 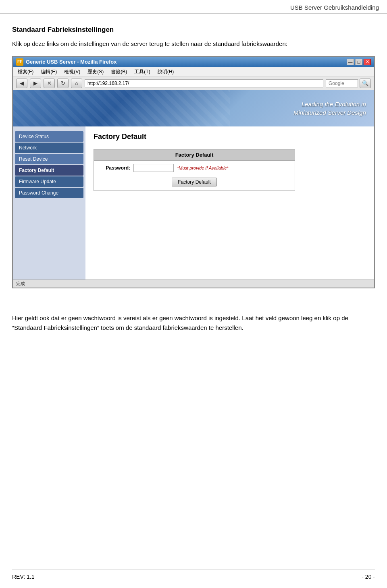 I want to click on browser-icon-label: FF, so click(x=20, y=62).